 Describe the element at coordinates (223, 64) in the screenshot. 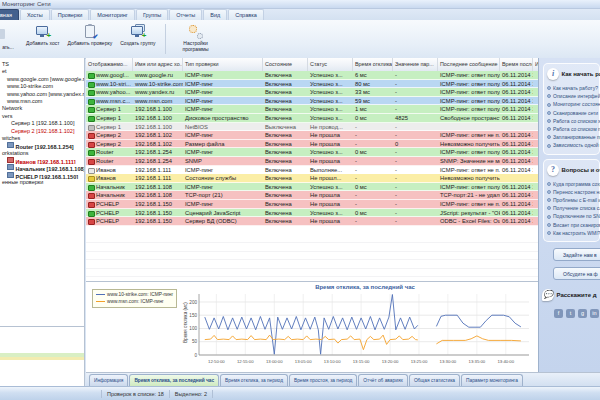

I see `column-header: Тип проверки` at that location.